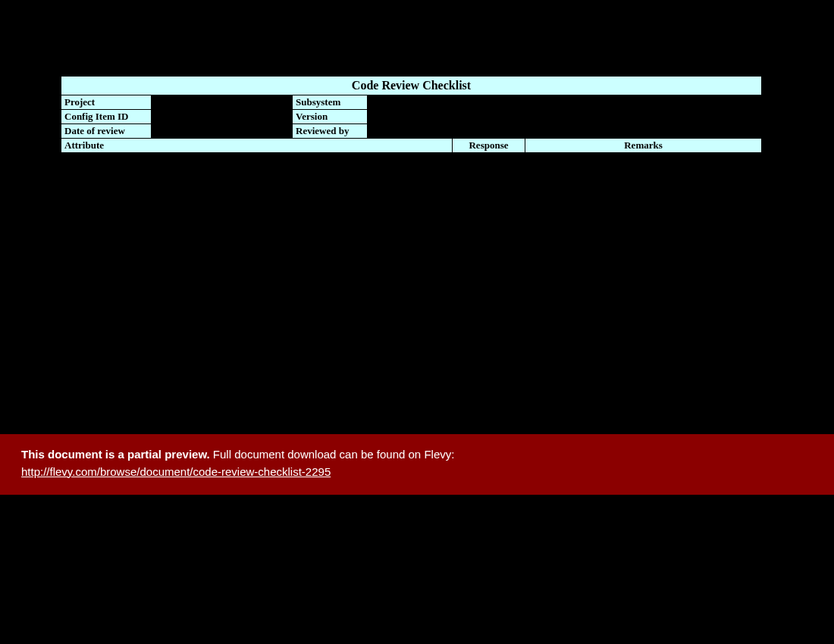  Describe the element at coordinates (411, 117) in the screenshot. I see `meta-row-2: Config Item ID Version` at that location.